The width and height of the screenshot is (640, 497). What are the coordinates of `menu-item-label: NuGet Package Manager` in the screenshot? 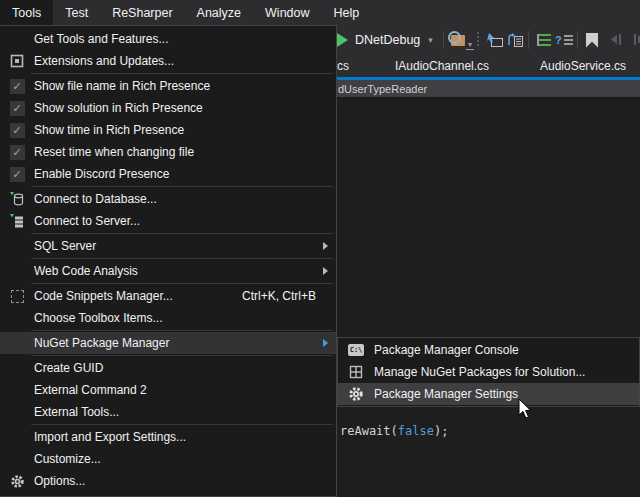 It's located at (102, 343).